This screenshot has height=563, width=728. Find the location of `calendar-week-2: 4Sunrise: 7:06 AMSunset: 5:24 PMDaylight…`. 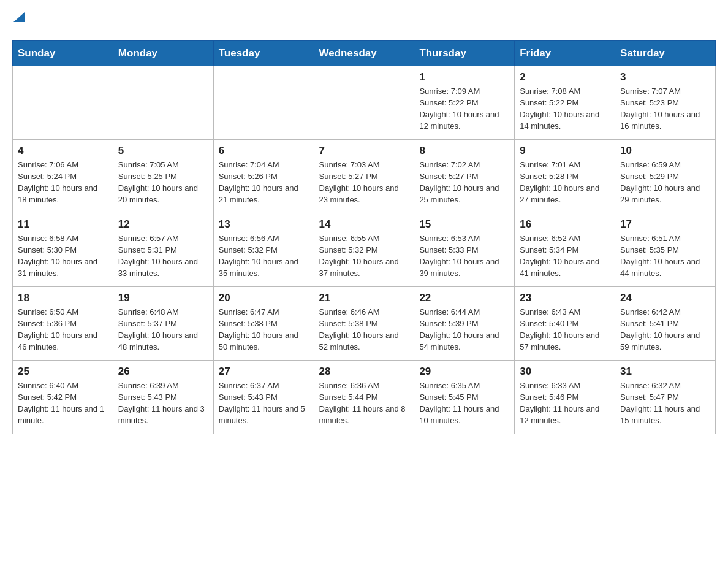

calendar-week-2: 4Sunrise: 7:06 AMSunset: 5:24 PMDaylight… is located at coordinates (364, 177).